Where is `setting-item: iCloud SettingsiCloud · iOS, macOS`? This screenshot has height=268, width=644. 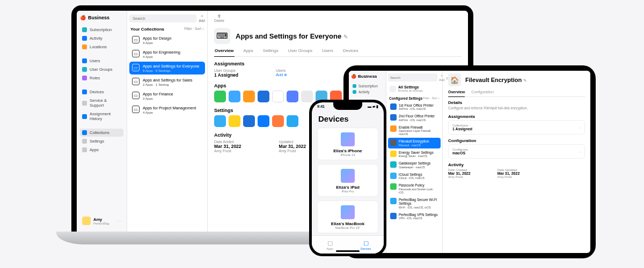 setting-item: iCloud SettingsiCloud · iOS, macOS is located at coordinates (414, 176).